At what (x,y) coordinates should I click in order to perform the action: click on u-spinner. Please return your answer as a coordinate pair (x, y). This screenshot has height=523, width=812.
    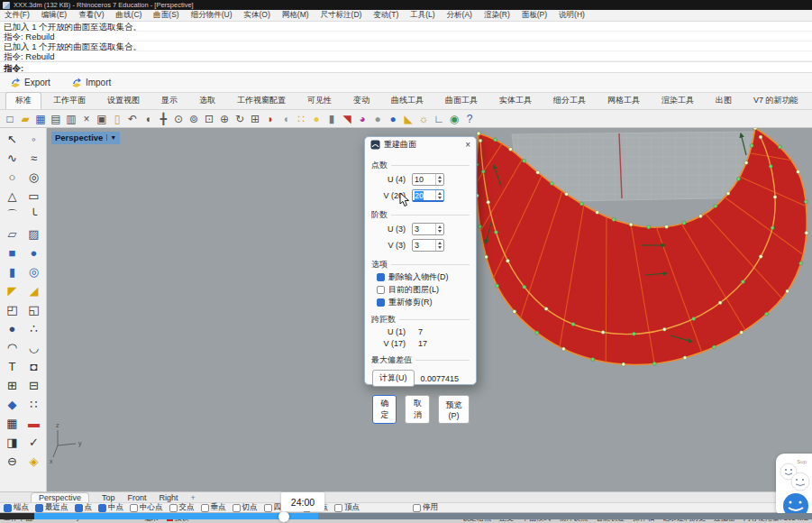
    Looking at the image, I should click on (440, 179).